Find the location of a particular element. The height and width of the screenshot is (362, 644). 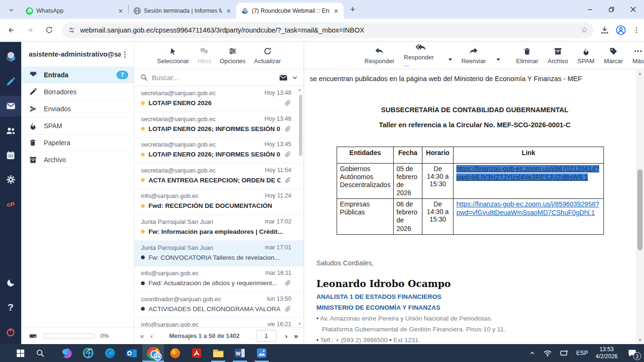

message-list-item: secretaria@sanjuan.gob.ec Hoy 11:54 ACTA… is located at coordinates (219, 176).